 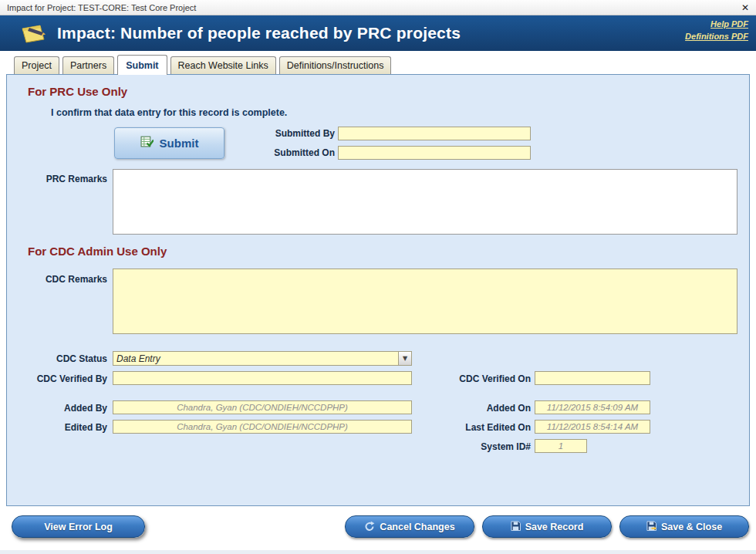 What do you see at coordinates (684, 526) in the screenshot?
I see `save-and-close-button: Save & Close` at bounding box center [684, 526].